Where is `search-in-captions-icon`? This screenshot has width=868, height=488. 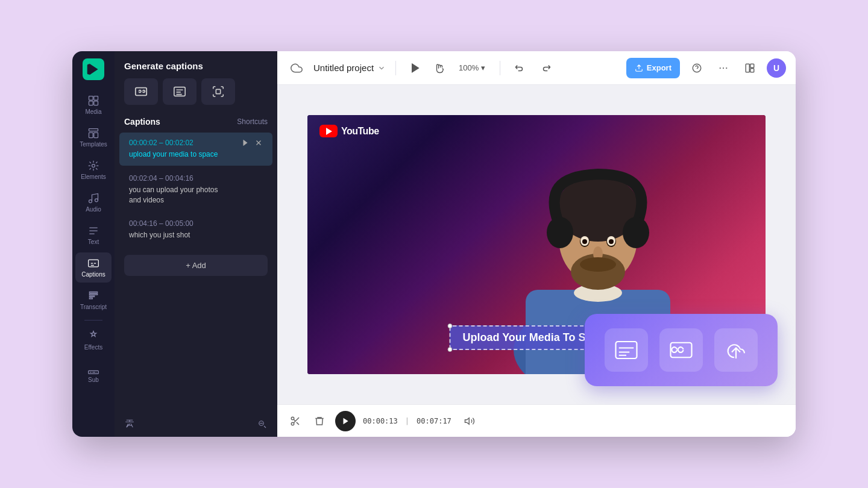
search-in-captions-icon is located at coordinates (262, 424).